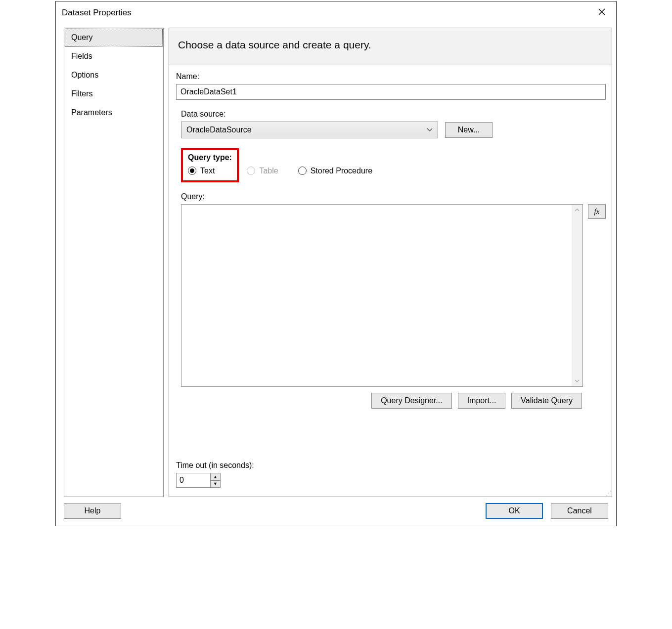  I want to click on radio-stored-label: Stored Procedure, so click(341, 171).